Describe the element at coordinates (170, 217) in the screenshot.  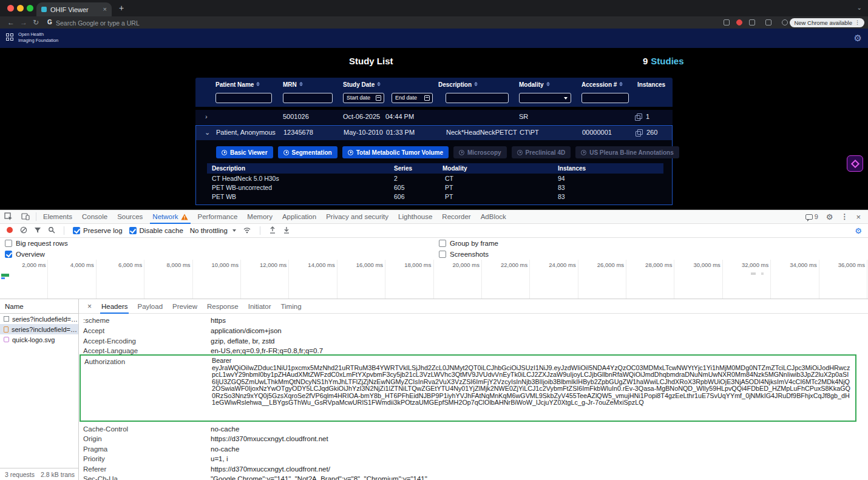
I see `devtools-tab-network: Network` at that location.